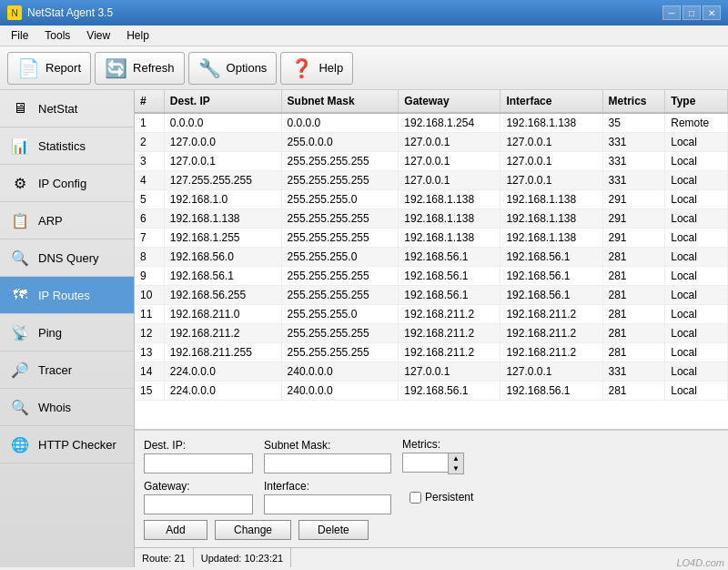  I want to click on col-header-interface: Interface, so click(551, 102).